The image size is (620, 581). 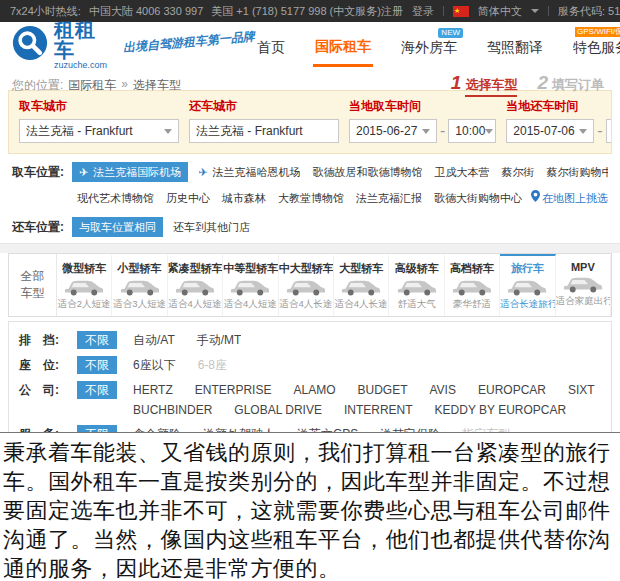 What do you see at coordinates (234, 390) in the screenshot?
I see `filter-option: ENTERPRISE` at bounding box center [234, 390].